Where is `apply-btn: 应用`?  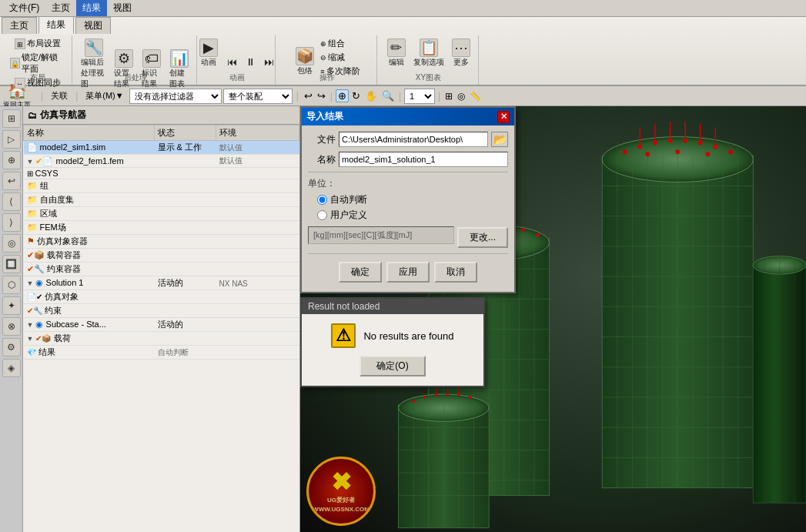
apply-btn: 应用 is located at coordinates (408, 273).